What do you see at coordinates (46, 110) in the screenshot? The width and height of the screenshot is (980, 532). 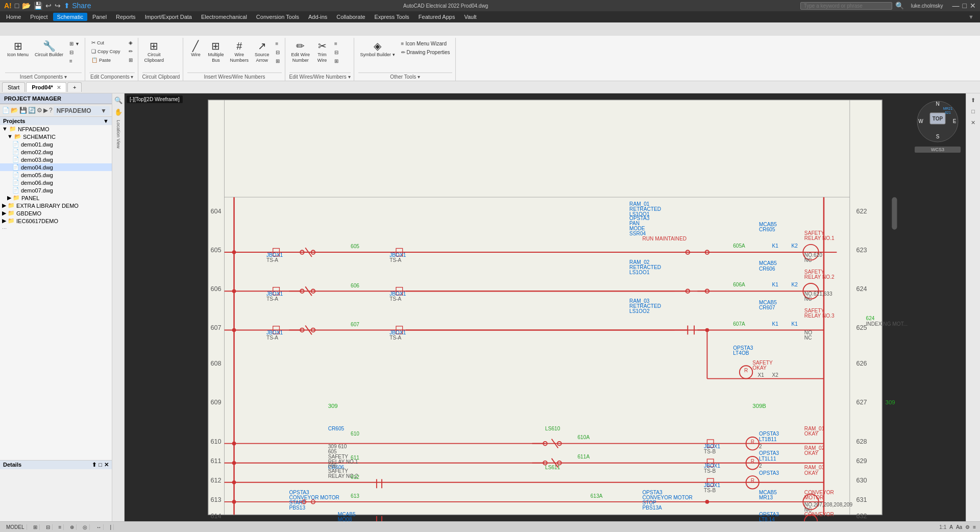 I see `proj-more-btn: ▶` at bounding box center [46, 110].